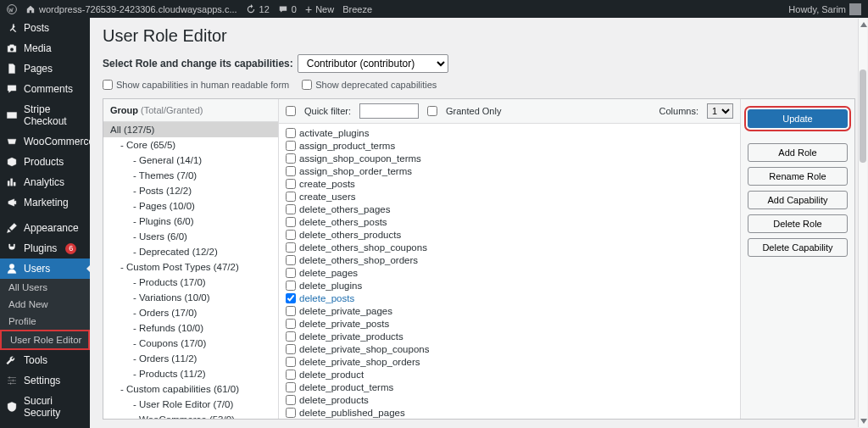  What do you see at coordinates (45, 321) in the screenshot?
I see `submenu-profile: Profile` at bounding box center [45, 321].